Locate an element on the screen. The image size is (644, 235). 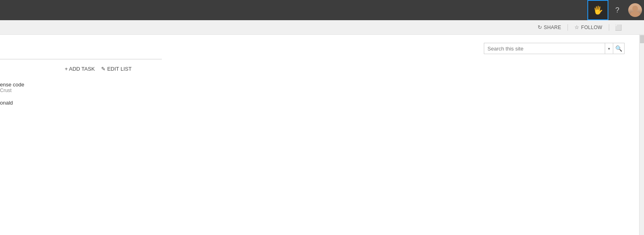
follow-button: ☆ FOLLOW is located at coordinates (588, 27).